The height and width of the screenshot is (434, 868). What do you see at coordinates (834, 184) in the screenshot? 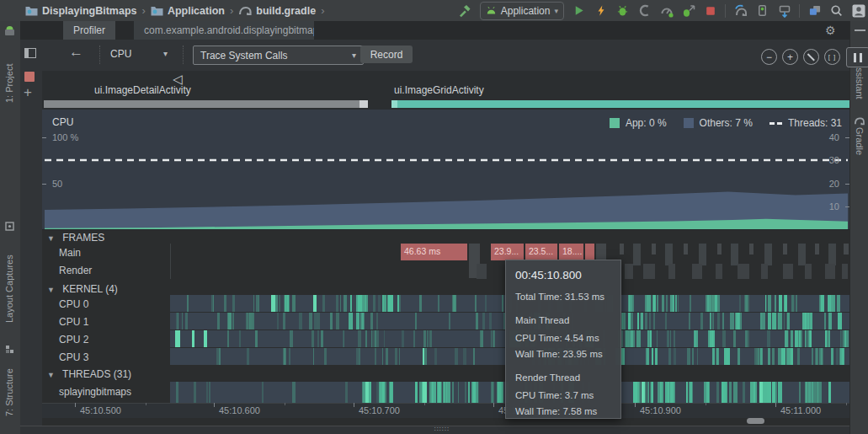
I see `axis-label: 20` at bounding box center [834, 184].